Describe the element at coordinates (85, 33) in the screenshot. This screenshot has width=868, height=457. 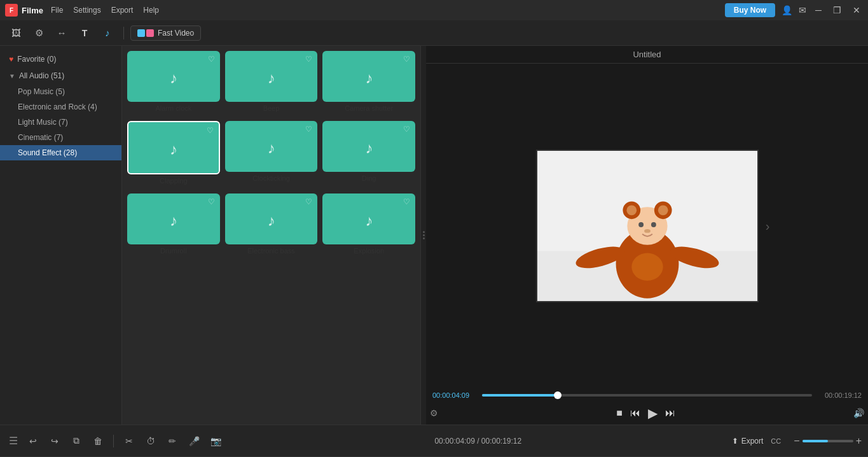
I see `text-button: T` at that location.